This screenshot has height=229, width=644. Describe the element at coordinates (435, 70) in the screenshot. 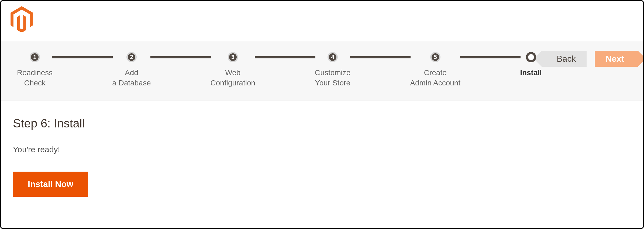

I see `step-create-admin: 5 Create Admin Account` at that location.